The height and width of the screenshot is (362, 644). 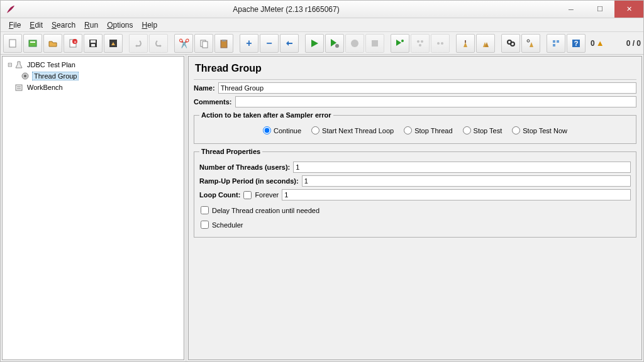 What do you see at coordinates (91, 25) in the screenshot?
I see `menu-run: Run` at bounding box center [91, 25].